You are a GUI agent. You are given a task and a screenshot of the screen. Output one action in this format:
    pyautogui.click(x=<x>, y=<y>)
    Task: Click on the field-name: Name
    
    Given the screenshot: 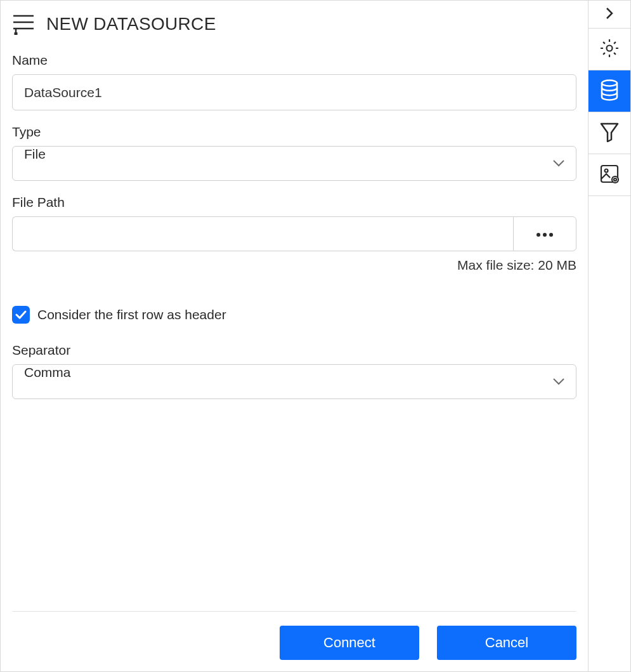 What is the action you would take?
    pyautogui.click(x=294, y=81)
    